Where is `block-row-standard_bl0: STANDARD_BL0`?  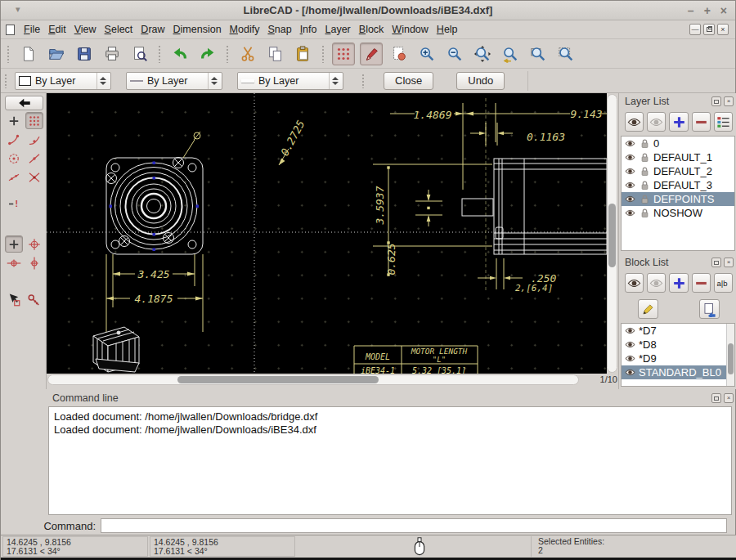 block-row-standard_bl0: STANDARD_BL0 is located at coordinates (678, 373).